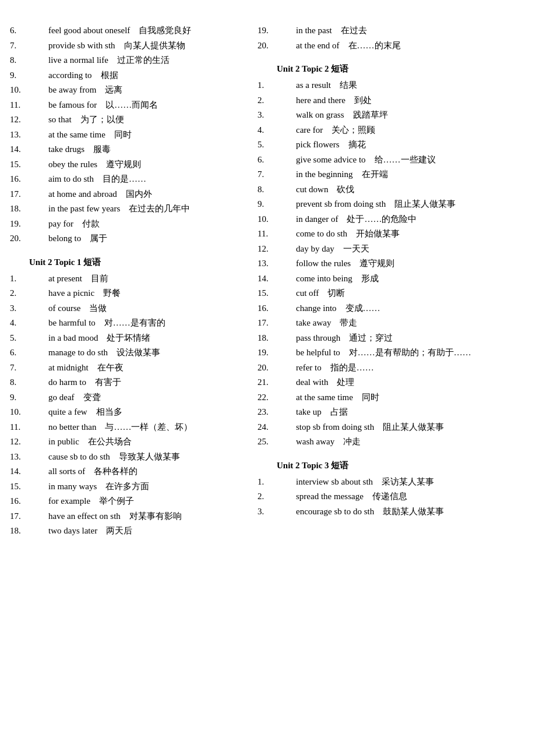 This screenshot has height=756, width=536. I want to click on phrase-chinese: 采访某人某事, so click(408, 482).